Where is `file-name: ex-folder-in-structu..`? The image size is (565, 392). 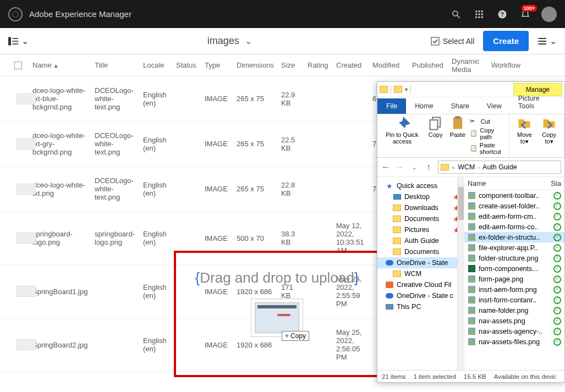 file-name: ex-folder-in-structu.. is located at coordinates (515, 238).